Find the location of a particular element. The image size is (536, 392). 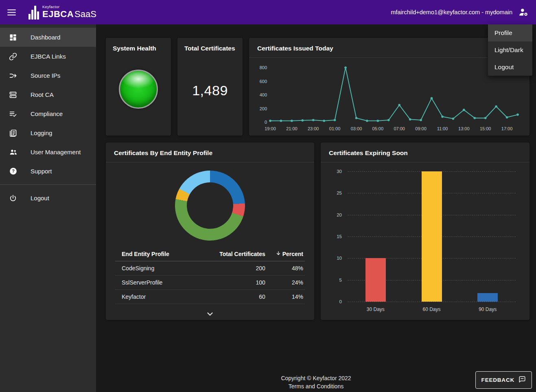

brand-product: EJBCA is located at coordinates (58, 14).